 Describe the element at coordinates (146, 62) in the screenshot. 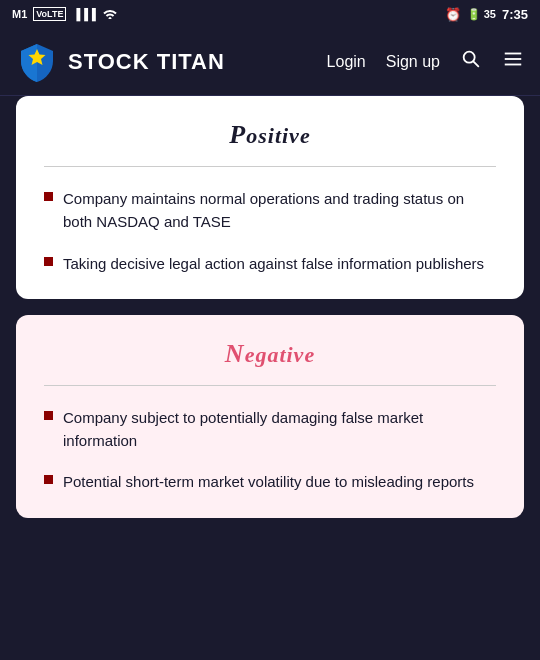

I see `logo-text: STOCK TITAN` at that location.